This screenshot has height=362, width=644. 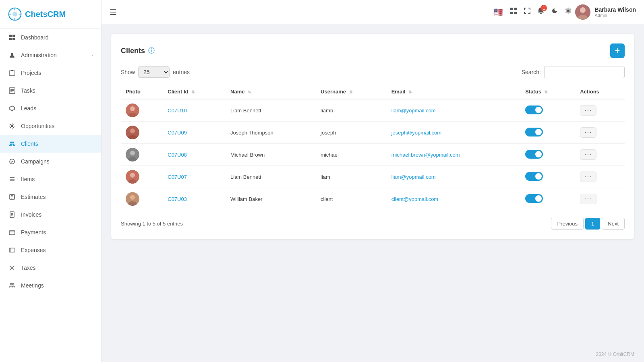 I want to click on sidebar-item-meetings: Meetings, so click(x=51, y=285).